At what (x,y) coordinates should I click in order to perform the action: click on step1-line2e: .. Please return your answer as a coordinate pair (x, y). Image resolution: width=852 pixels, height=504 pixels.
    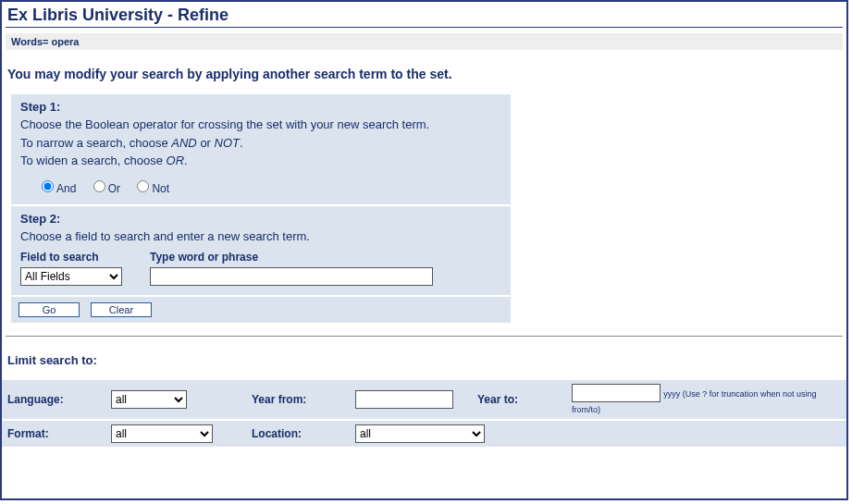
    Looking at the image, I should click on (241, 142).